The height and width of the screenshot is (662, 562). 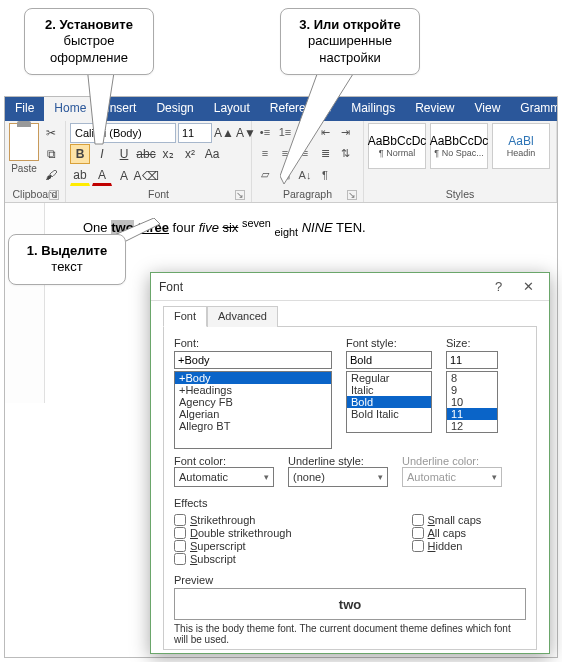 I want to click on callout-2-pointer, so click(x=101, y=106).